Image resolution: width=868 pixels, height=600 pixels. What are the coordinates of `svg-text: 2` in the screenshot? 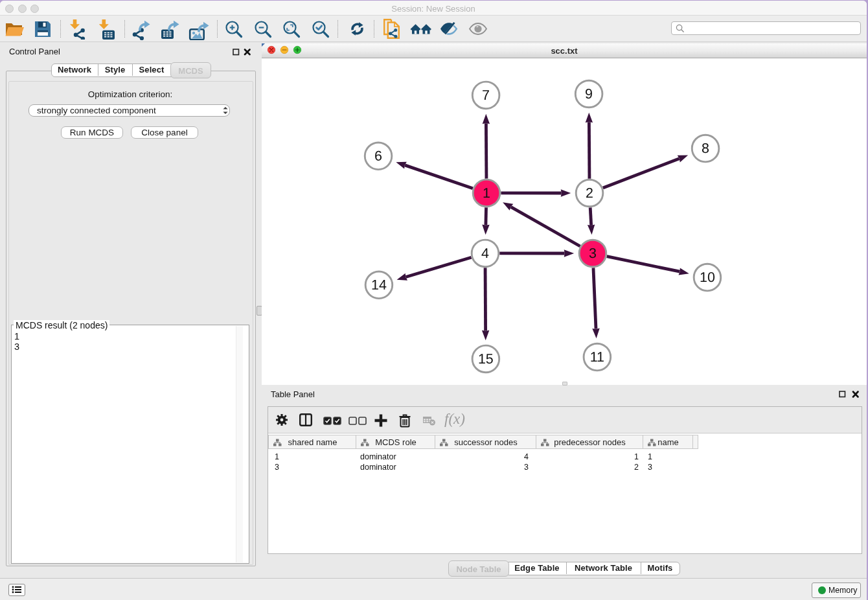 It's located at (589, 193).